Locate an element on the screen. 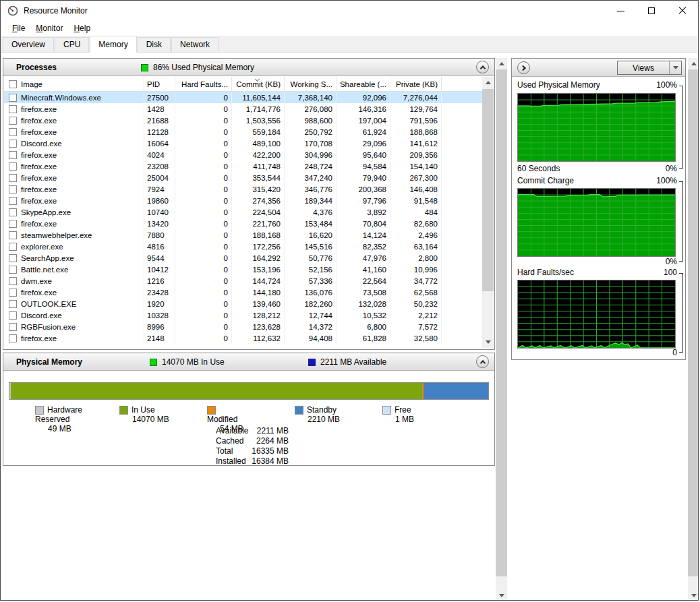 This screenshot has width=700, height=602. left-pane-scrollbar is located at coordinates (502, 329).